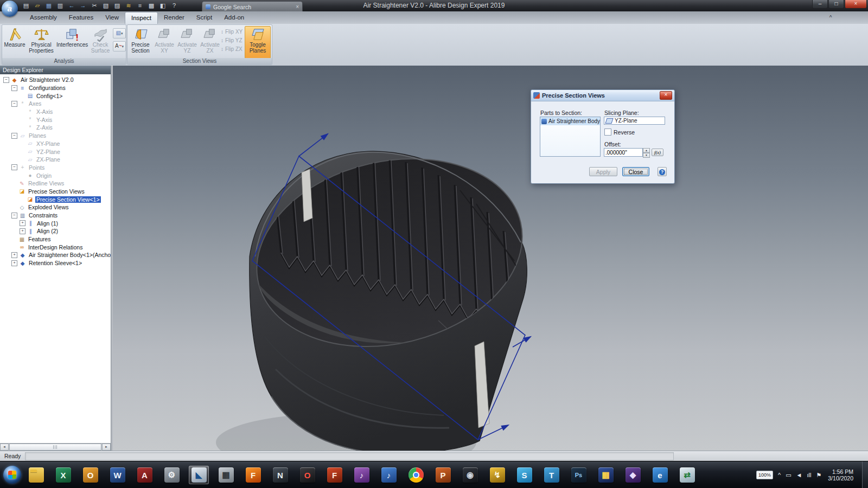 The width and height of the screenshot is (868, 488). I want to click on alibre-icon: ◣, so click(199, 475).